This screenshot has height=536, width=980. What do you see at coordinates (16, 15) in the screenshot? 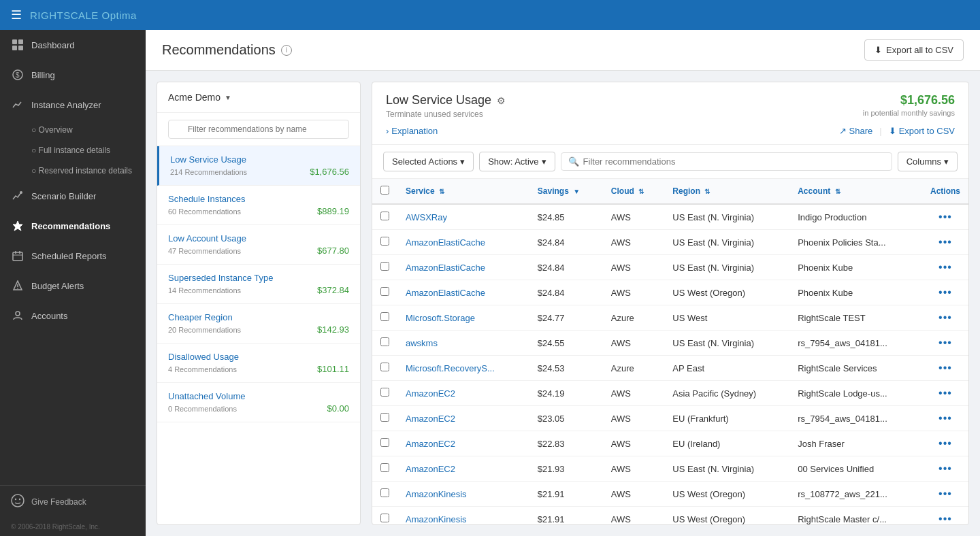
I see `menu-icon: ☰` at bounding box center [16, 15].